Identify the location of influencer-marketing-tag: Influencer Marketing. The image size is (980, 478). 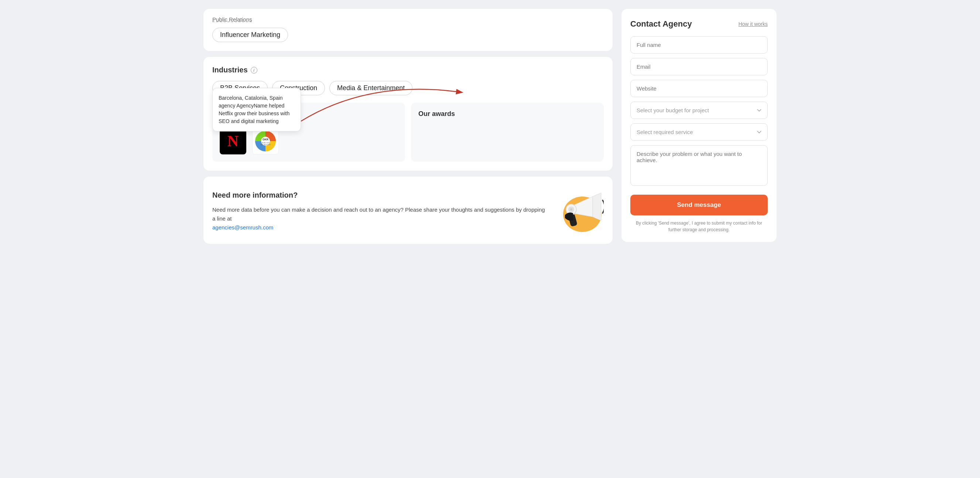
(250, 35).